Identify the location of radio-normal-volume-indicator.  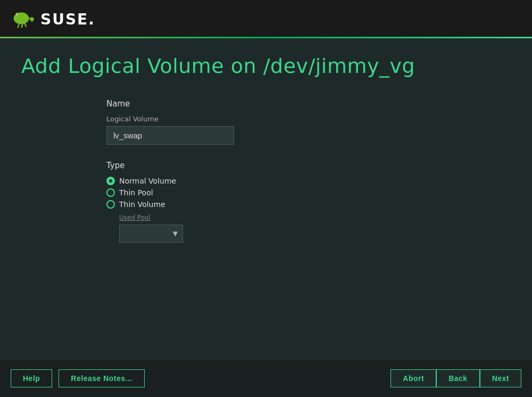
(111, 181).